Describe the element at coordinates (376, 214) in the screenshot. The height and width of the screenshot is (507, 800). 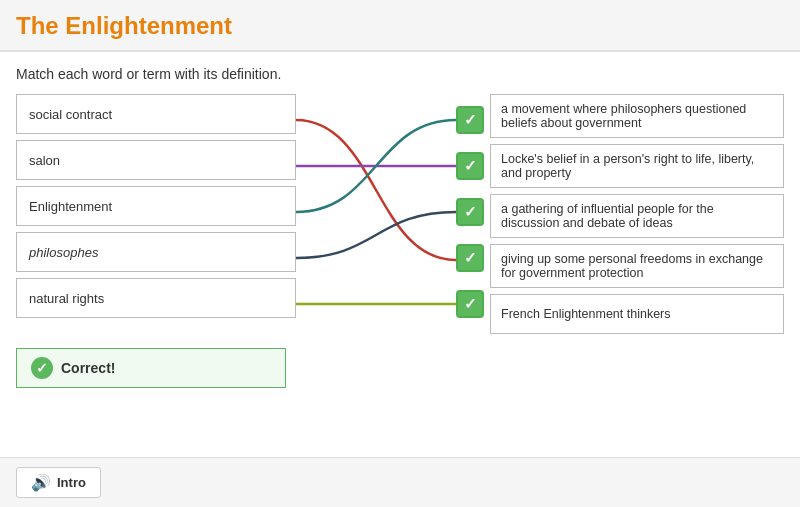
I see `connector-lines` at that location.